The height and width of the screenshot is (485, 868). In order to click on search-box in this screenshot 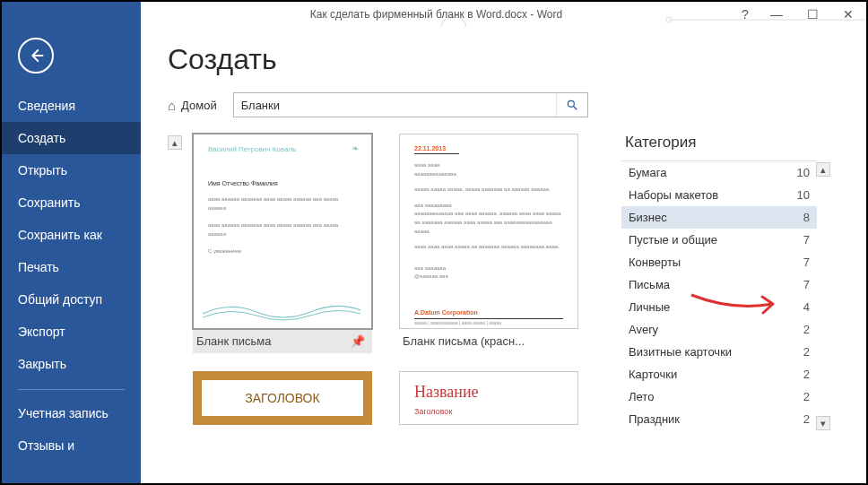, I will do `click(411, 105)`.